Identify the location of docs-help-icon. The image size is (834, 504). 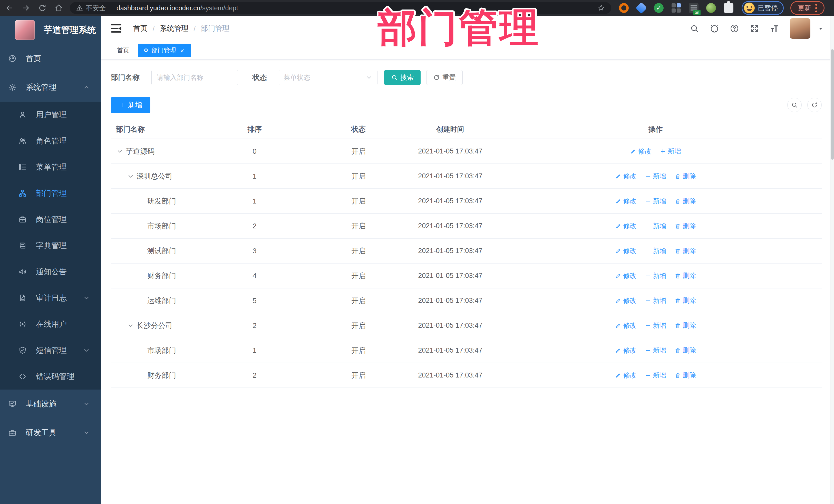
(734, 28).